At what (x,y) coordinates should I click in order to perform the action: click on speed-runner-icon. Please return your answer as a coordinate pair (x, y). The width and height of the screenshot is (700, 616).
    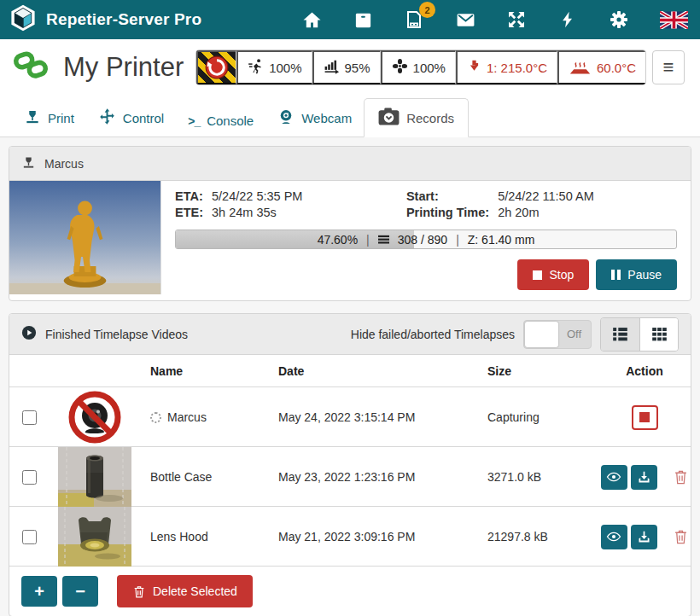
    Looking at the image, I should click on (256, 67).